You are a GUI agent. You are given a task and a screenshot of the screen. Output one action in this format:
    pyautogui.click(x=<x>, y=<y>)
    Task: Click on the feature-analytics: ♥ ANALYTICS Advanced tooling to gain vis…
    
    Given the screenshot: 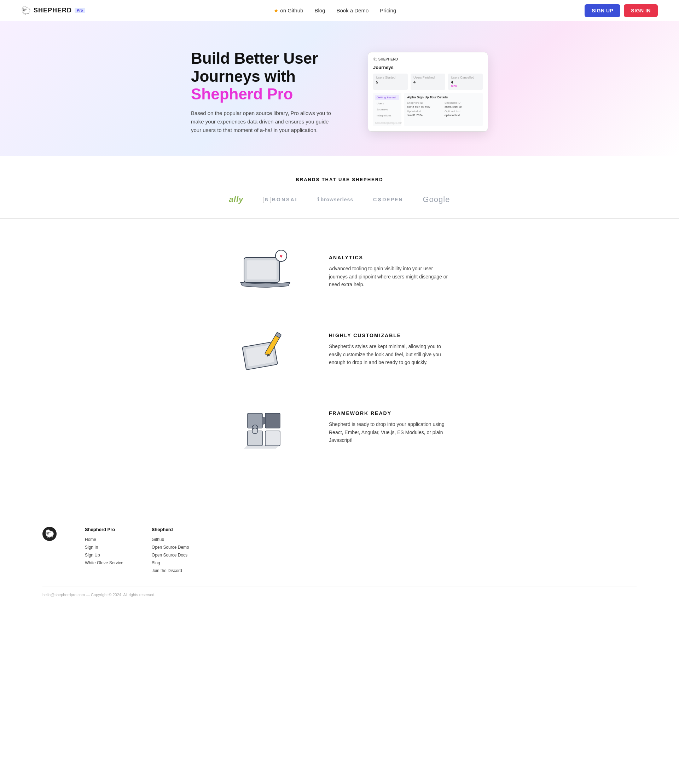 What is the action you would take?
    pyautogui.click(x=340, y=271)
    